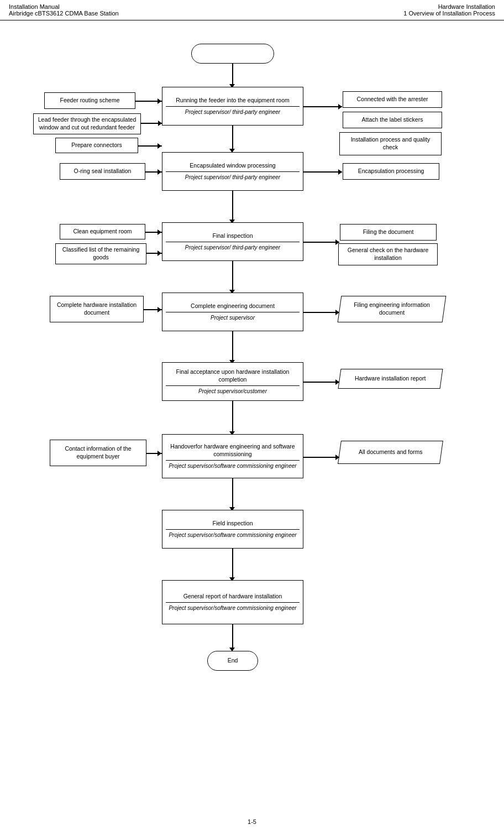 The width and height of the screenshot is (504, 835). What do you see at coordinates (233, 237) in the screenshot?
I see `final-inspection-top: Final inspection` at bounding box center [233, 237].